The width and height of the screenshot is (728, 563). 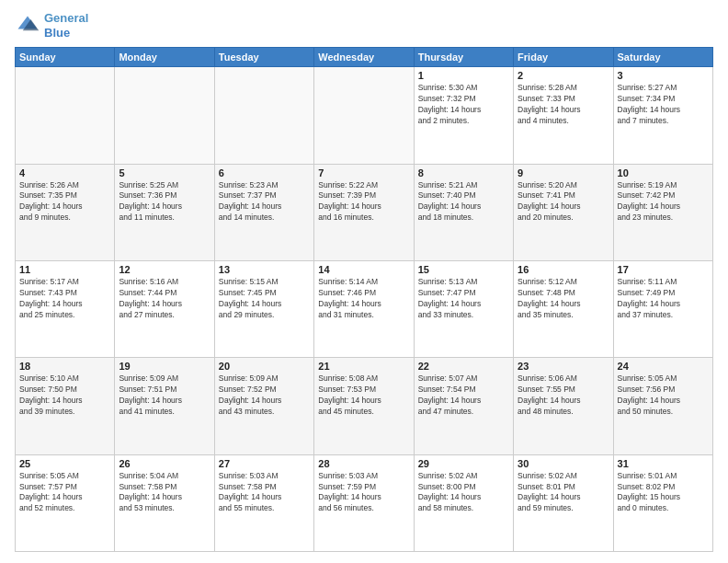 What do you see at coordinates (563, 202) in the screenshot?
I see `day-info: Sunrise: 5:20 AM Sunset: 7:41 PM Dayligh…` at bounding box center [563, 202].